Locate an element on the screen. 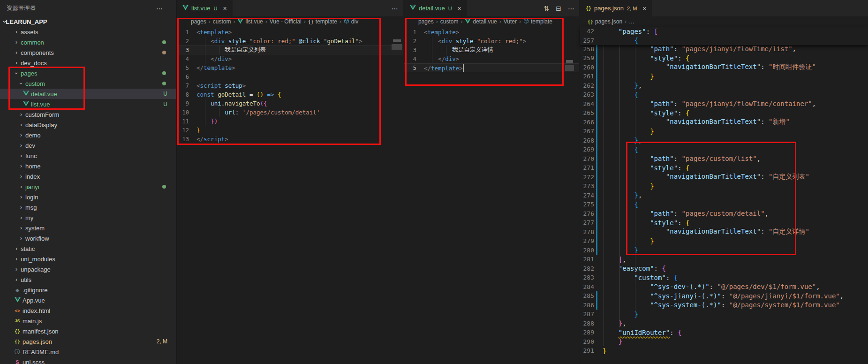  code-line-264: 264 "path": "pages/jianyi/flowTime/conta… is located at coordinates (724, 104).